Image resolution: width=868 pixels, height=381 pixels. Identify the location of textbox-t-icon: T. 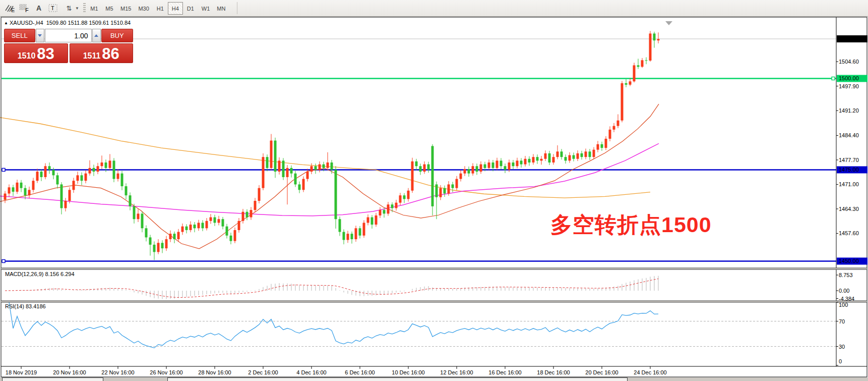
(53, 8).